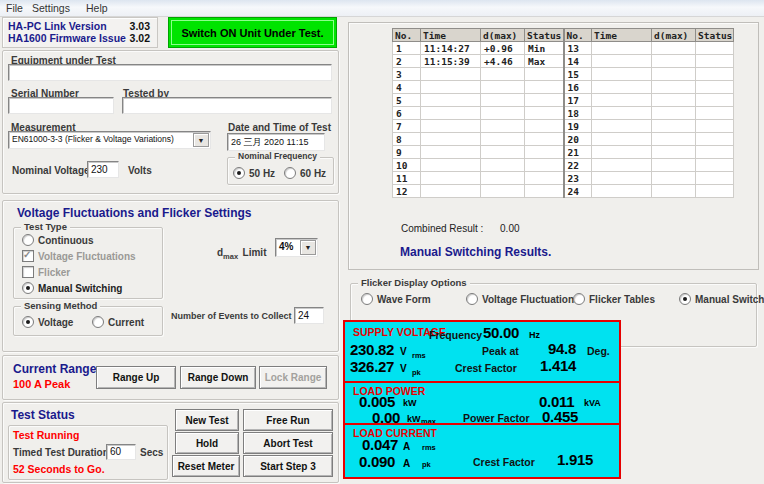 Image resolution: width=764 pixels, height=484 pixels. Describe the element at coordinates (278, 156) in the screenshot. I see `nominal-frequency-label: Nominal Frequency` at that location.